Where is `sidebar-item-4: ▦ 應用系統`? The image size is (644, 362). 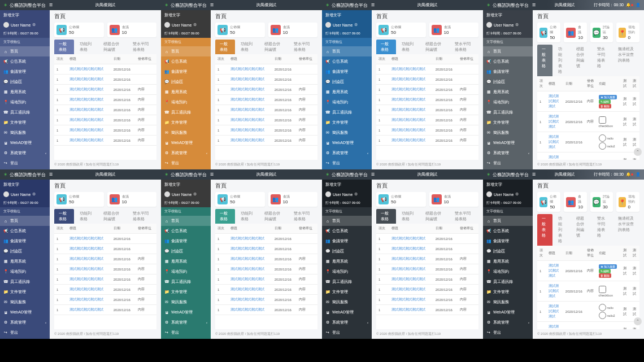
sidebar-item-4: ▦ 應用系統 is located at coordinates (186, 92).